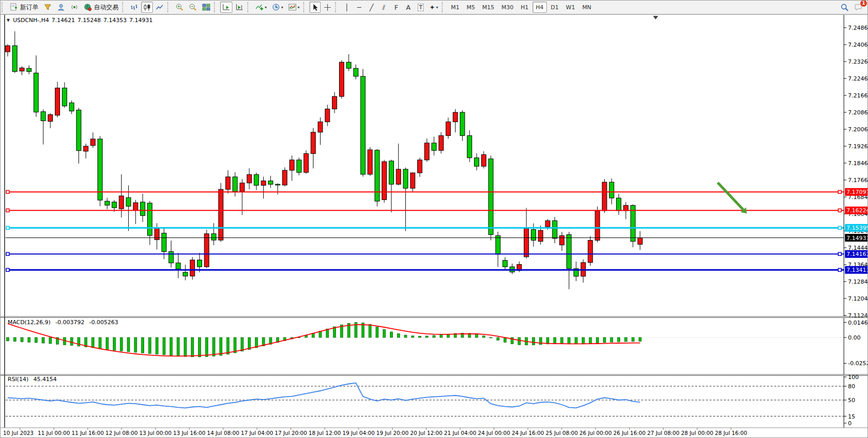  Describe the element at coordinates (160, 7) in the screenshot. I see `line-chart-button` at that location.